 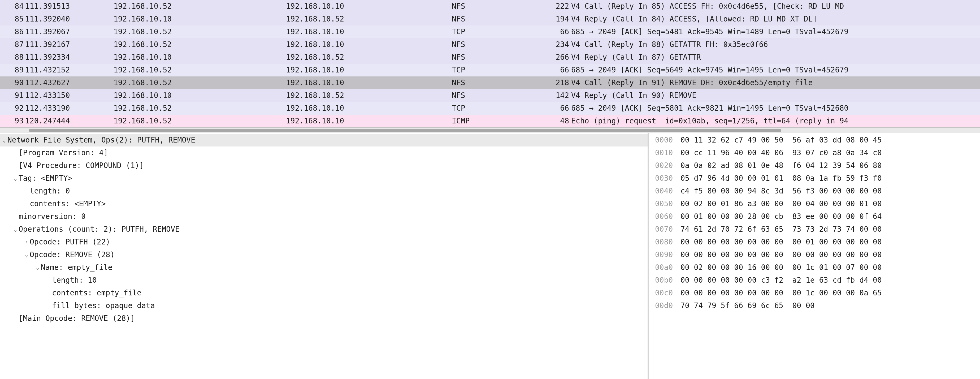 I want to click on packet-length: 66, so click(x=552, y=108).